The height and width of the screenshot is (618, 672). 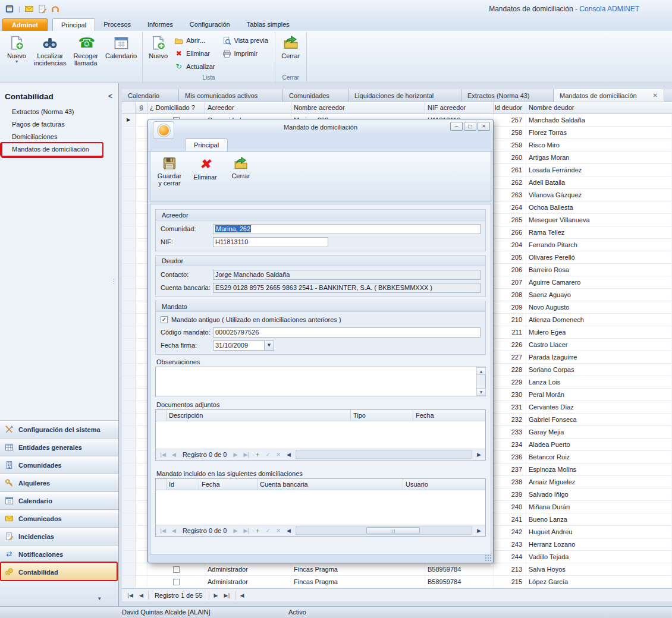 What do you see at coordinates (347, 333) in the screenshot?
I see `codigo-mandato-input: 000025797526` at bounding box center [347, 333].